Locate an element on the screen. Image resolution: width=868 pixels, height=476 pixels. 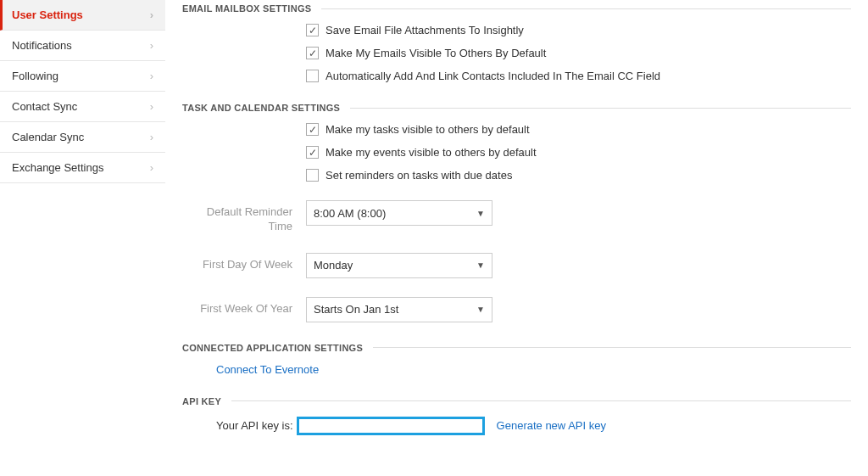
apikey-label: Your API key is: is located at coordinates (254, 426).